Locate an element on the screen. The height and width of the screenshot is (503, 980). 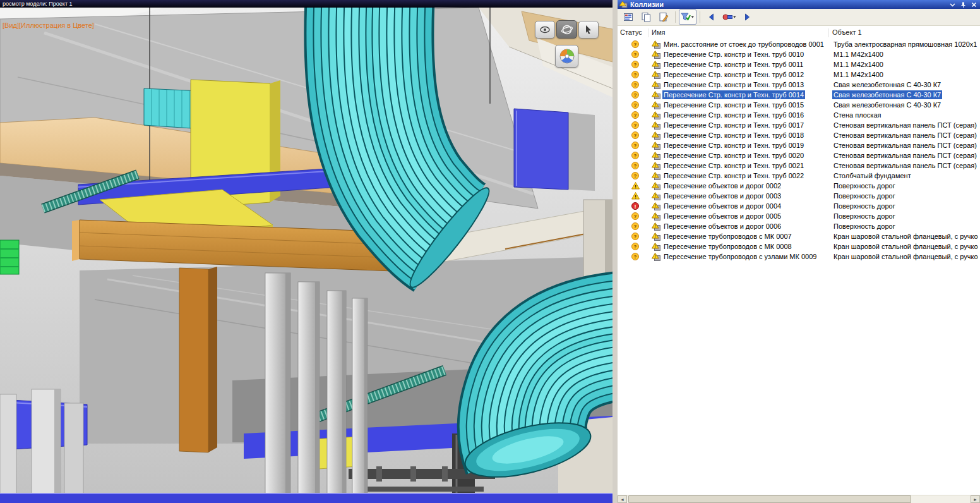
report-button is located at coordinates (628, 17).